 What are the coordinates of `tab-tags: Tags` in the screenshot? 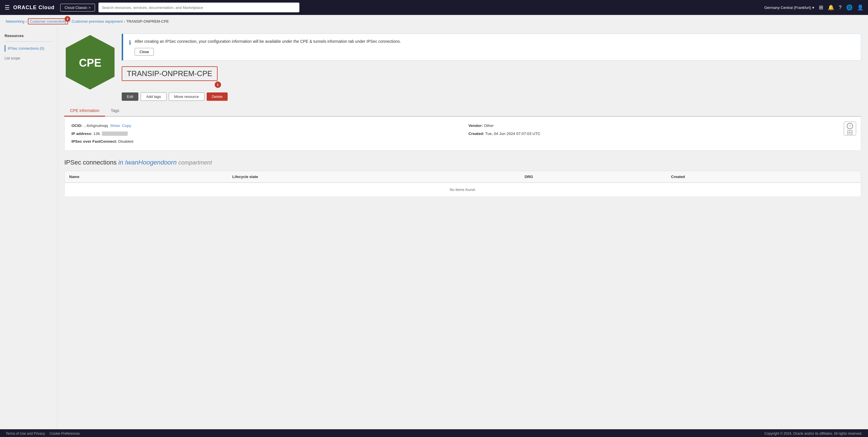 It's located at (115, 111).